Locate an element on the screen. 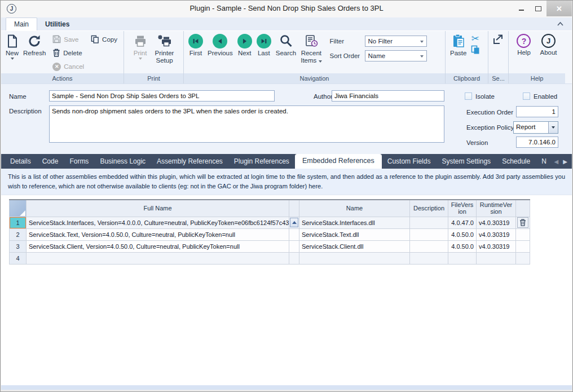 This screenshot has width=573, height=392. row-number-cell: 2 is located at coordinates (18, 235).